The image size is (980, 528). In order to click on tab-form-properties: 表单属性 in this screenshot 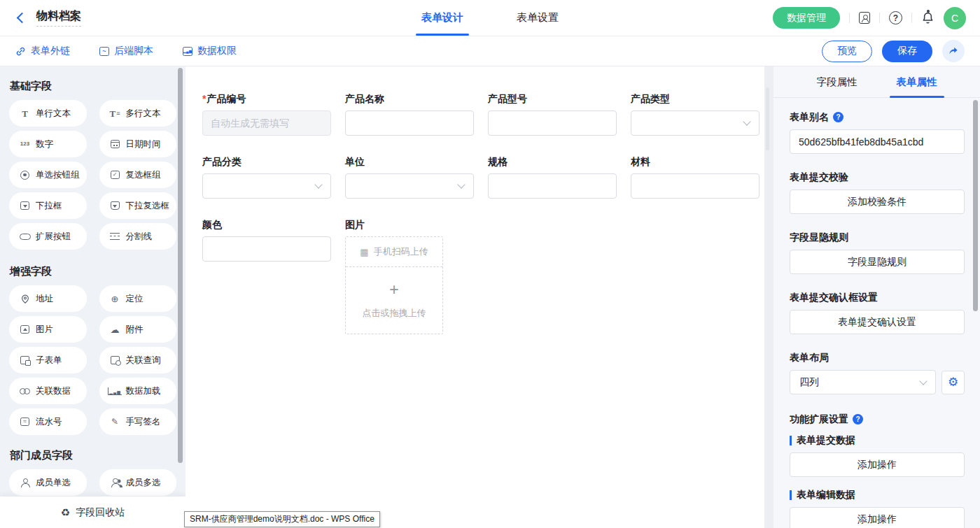, I will do `click(917, 82)`.